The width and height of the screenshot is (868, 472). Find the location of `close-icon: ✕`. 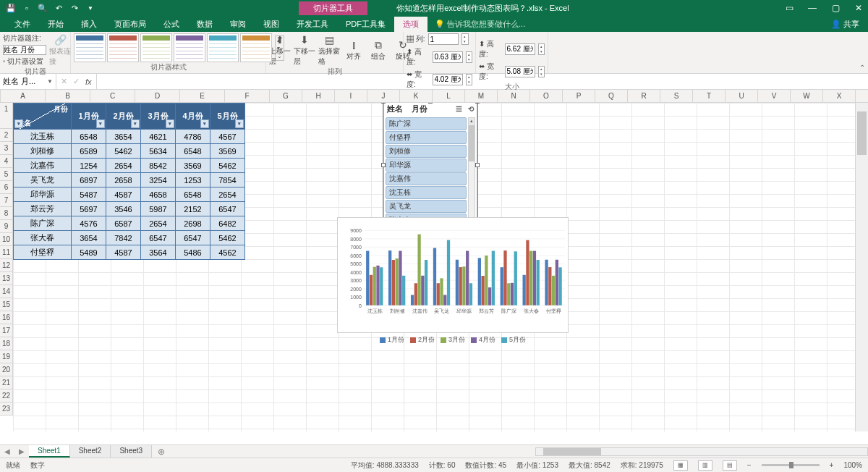

close-icon: ✕ is located at coordinates (859, 8).